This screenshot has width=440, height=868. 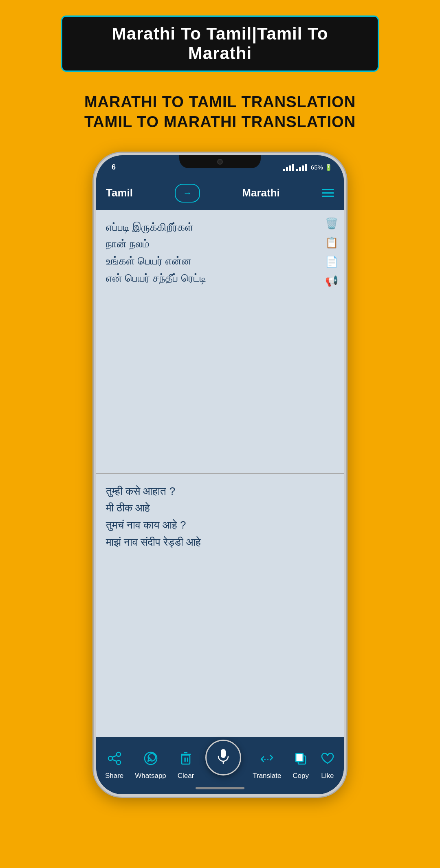 I want to click on like-icon, so click(x=328, y=760).